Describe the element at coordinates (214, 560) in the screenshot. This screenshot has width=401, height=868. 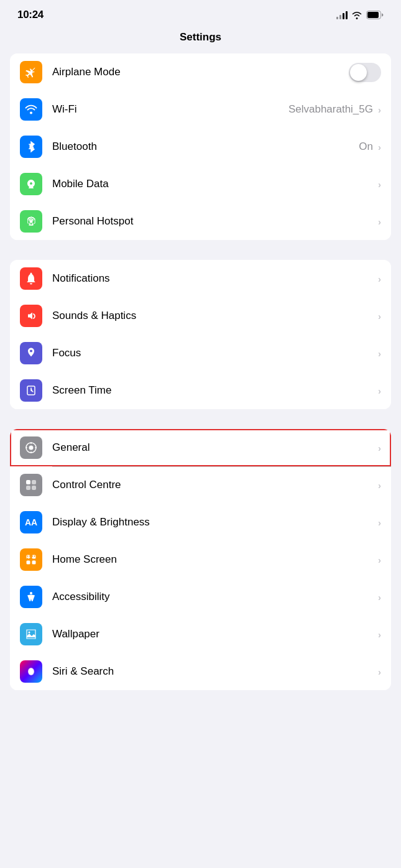
I see `home-screen-label: Home Screen` at that location.